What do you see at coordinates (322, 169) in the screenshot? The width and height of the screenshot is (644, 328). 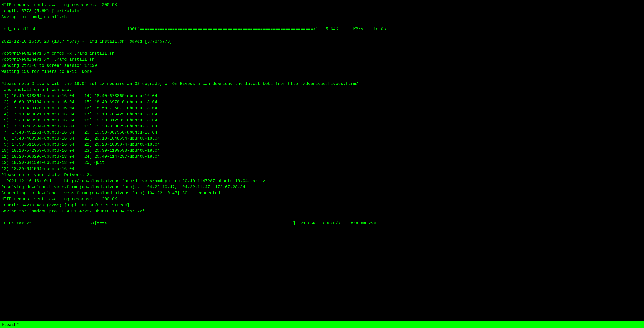 I see `terminal-line: 13) 18.30-641594-ubuntu-16.04` at bounding box center [322, 169].